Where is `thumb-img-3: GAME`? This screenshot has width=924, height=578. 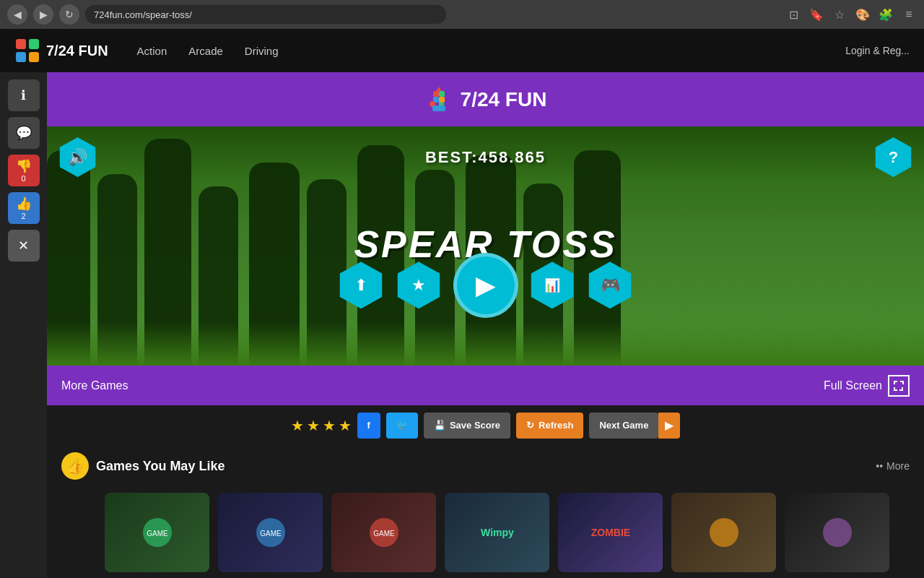
thumb-img-3: GAME is located at coordinates (384, 532).